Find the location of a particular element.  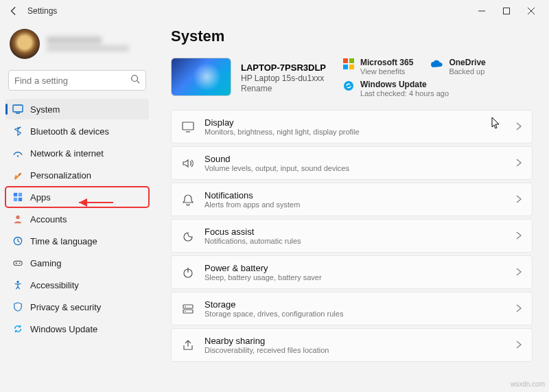

sidebar-item-privacy: Privacy & security is located at coordinates (77, 307).